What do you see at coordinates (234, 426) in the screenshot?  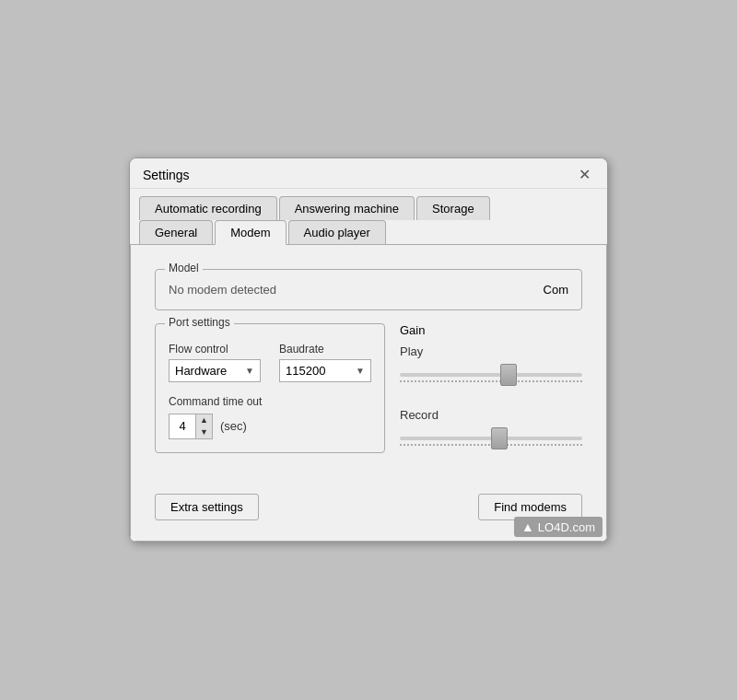 I see `timeout-unit: (sec)` at bounding box center [234, 426].